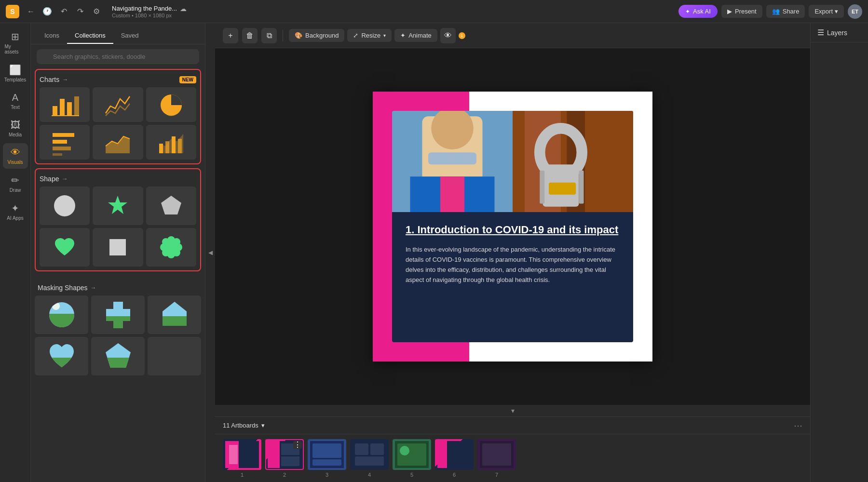 The height and width of the screenshot is (482, 868). What do you see at coordinates (188, 80) in the screenshot?
I see `new-badge: NEW` at bounding box center [188, 80].